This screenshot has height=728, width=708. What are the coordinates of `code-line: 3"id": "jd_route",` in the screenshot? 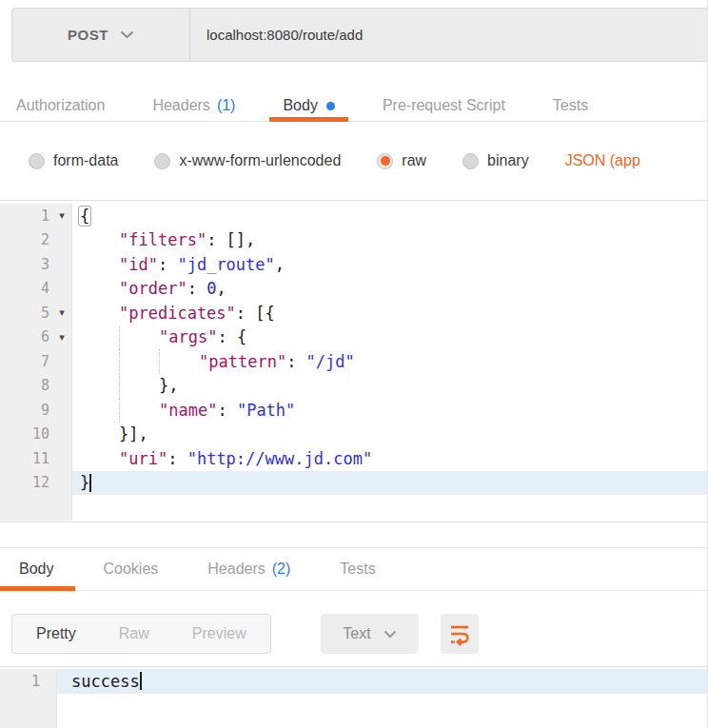 It's located at (354, 265).